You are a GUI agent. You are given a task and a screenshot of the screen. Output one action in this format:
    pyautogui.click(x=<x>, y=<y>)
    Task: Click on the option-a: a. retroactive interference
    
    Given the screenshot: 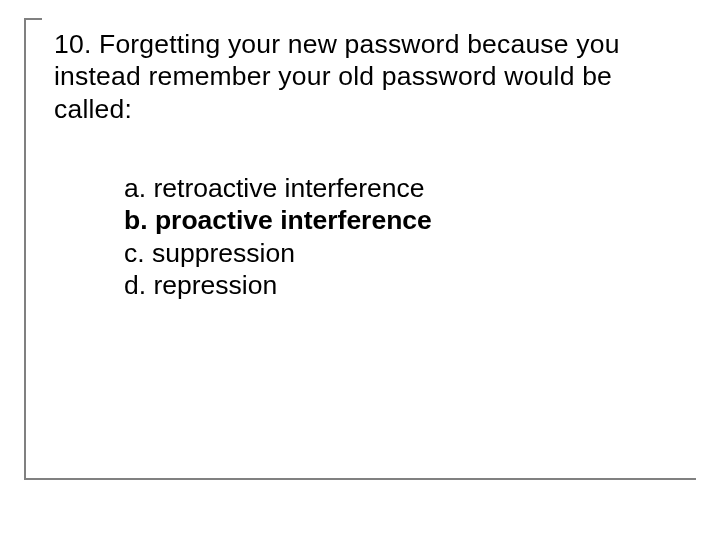 What is the action you would take?
    pyautogui.click(x=278, y=188)
    